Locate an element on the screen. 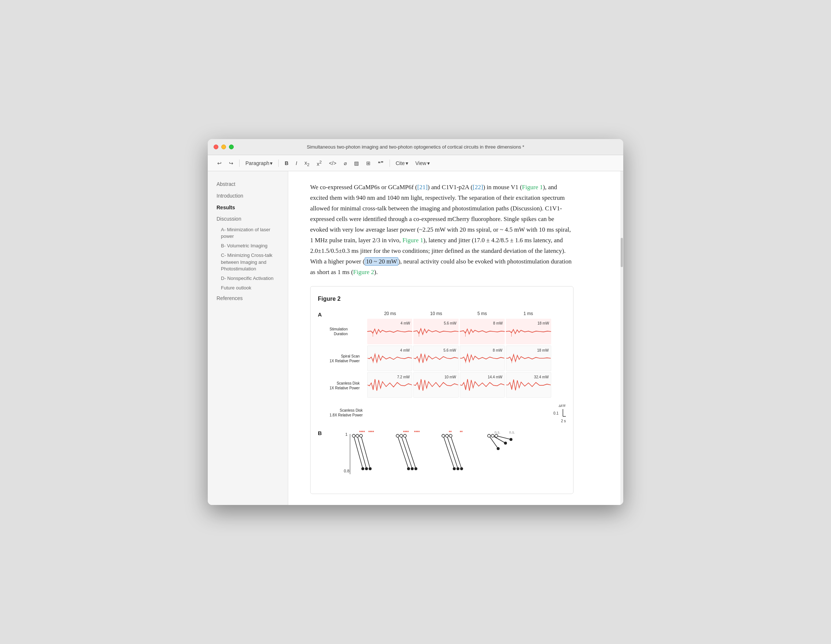  italic-button: I is located at coordinates (297, 163).